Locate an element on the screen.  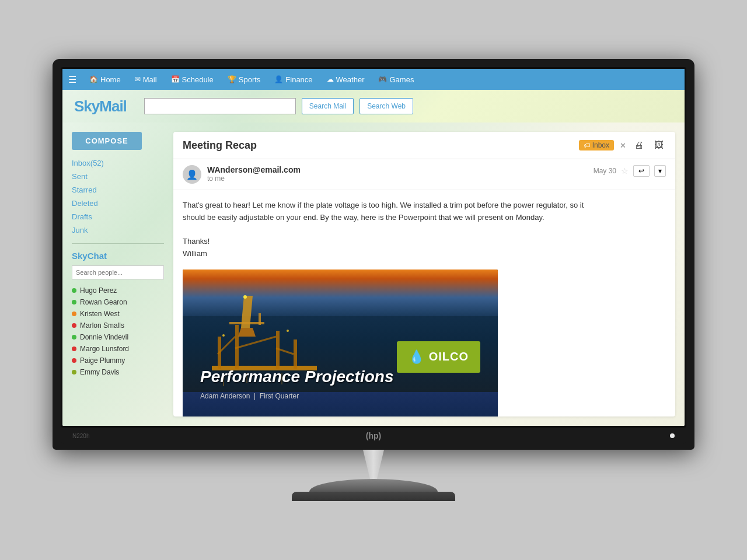
nav-finance: 👤 Finance is located at coordinates (293, 79).